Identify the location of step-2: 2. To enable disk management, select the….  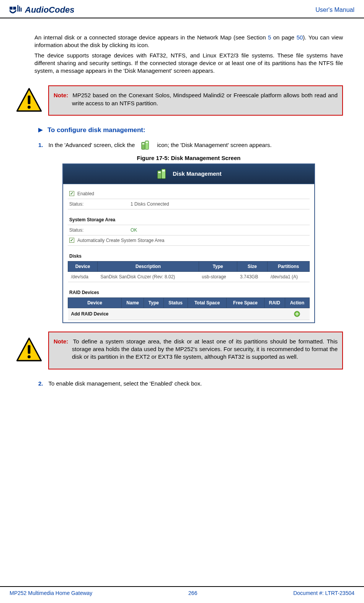
(191, 384).